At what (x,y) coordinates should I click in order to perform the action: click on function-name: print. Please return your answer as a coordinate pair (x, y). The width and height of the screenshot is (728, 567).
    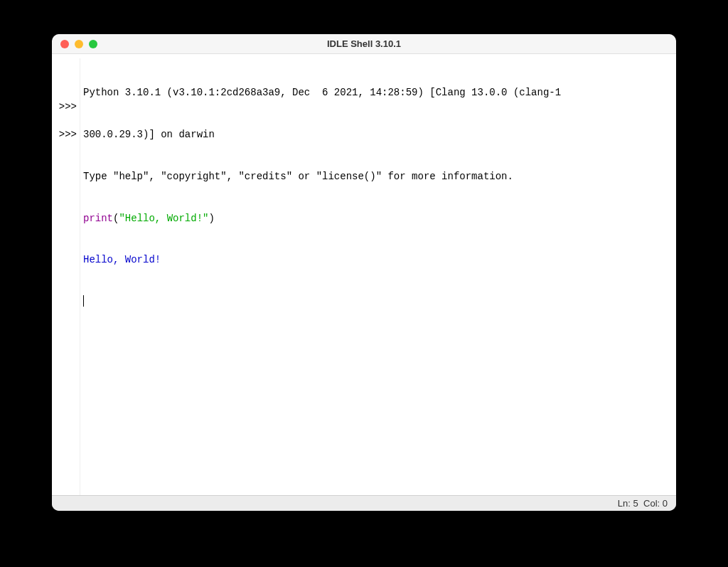
    Looking at the image, I should click on (98, 218).